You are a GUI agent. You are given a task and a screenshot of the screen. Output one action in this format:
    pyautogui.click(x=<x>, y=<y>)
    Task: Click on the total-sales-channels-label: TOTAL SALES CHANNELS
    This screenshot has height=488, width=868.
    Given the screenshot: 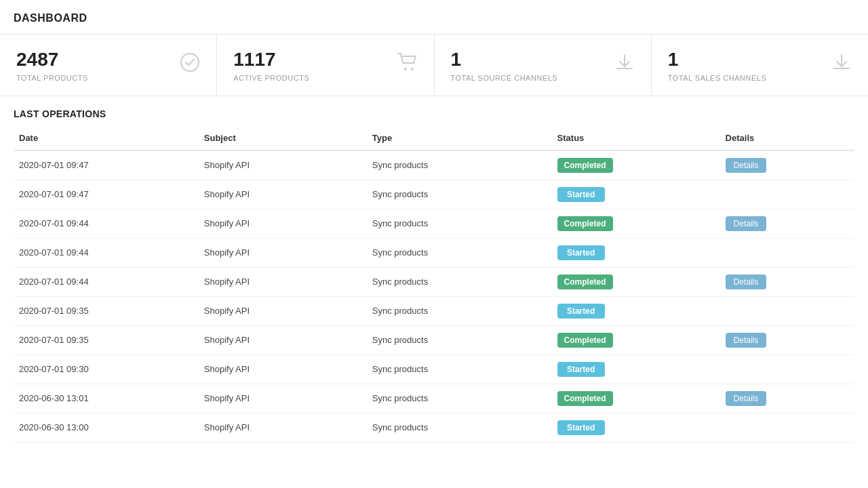 What is the action you would take?
    pyautogui.click(x=717, y=78)
    